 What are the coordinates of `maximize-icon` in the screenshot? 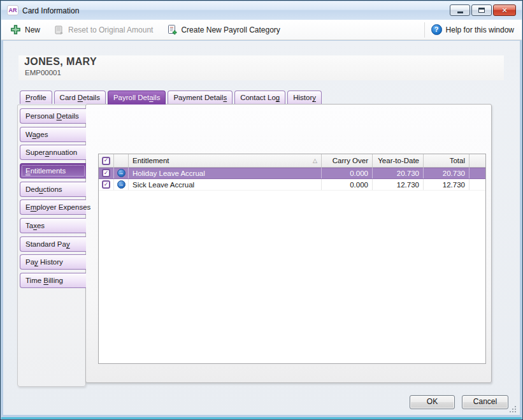 It's located at (482, 10).